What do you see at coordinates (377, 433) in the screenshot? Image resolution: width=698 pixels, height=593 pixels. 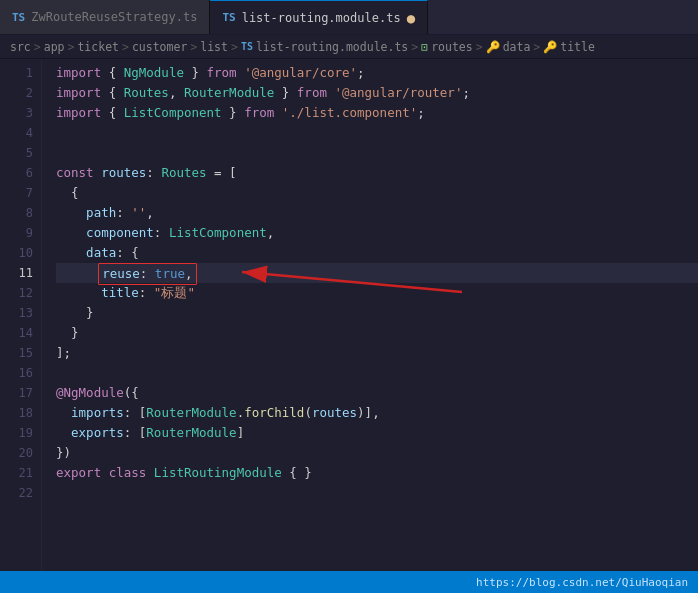 I see `code-line-19: exports: [RouterModule]` at bounding box center [377, 433].